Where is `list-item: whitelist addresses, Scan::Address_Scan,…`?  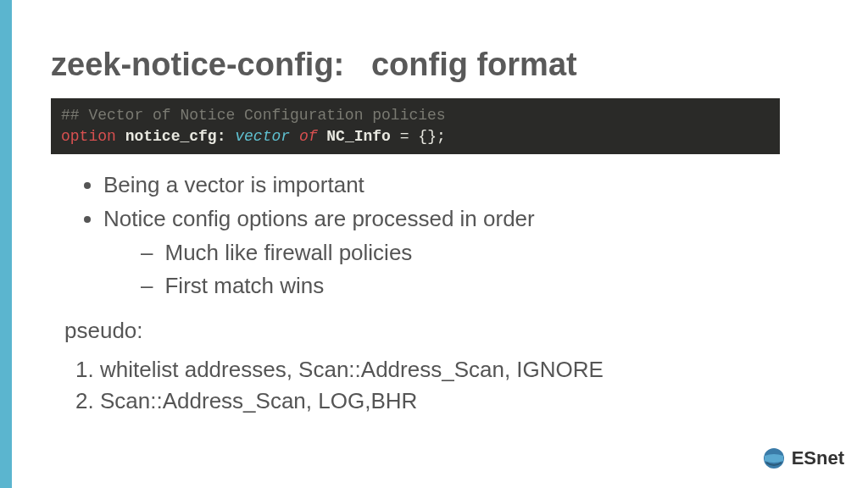
list-item: whitelist addresses, Scan::Address_Scan,… is located at coordinates (459, 369).